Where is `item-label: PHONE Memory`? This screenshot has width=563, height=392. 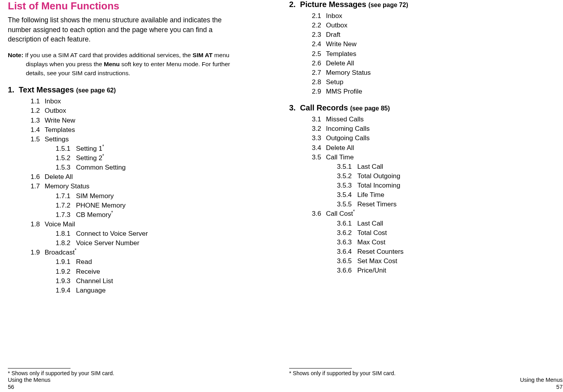
item-label: PHONE Memory is located at coordinates (101, 205).